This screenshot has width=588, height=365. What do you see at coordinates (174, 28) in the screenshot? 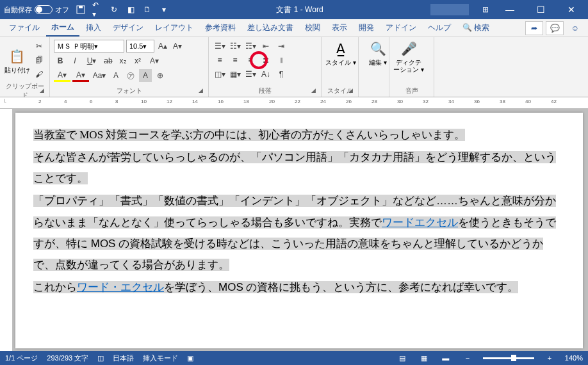
I see `tab-layout: レイアウト` at bounding box center [174, 28].